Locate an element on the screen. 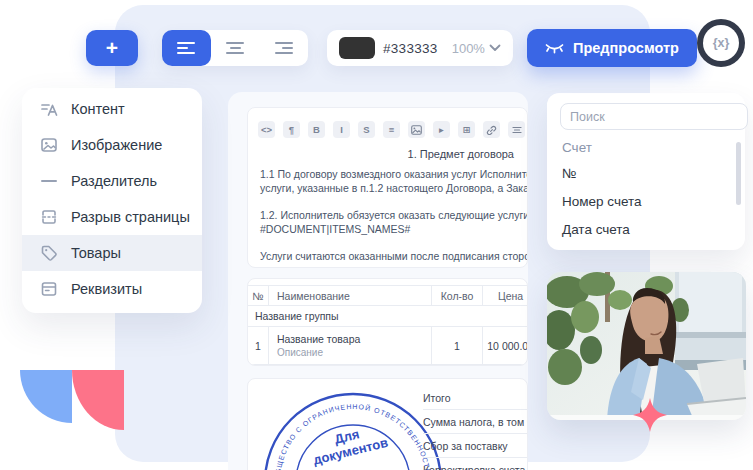 The width and height of the screenshot is (753, 470). menu-item-content: Контент is located at coordinates (112, 109).